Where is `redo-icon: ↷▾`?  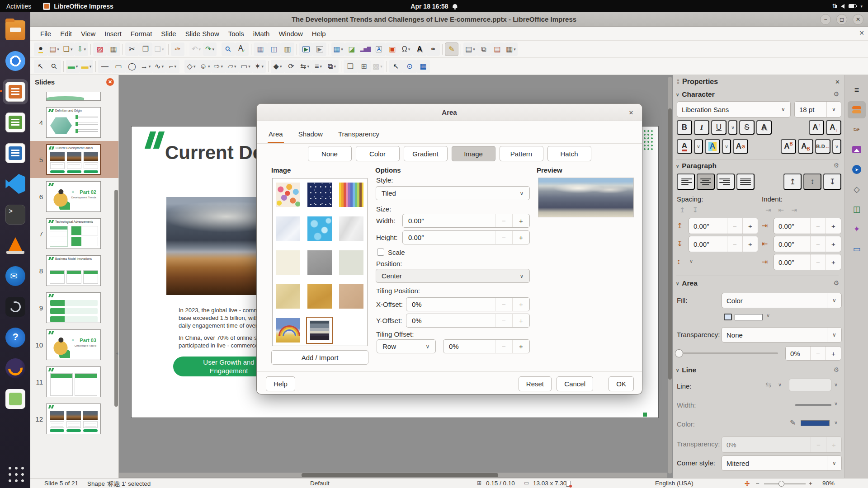 redo-icon: ↷▾ is located at coordinates (210, 49).